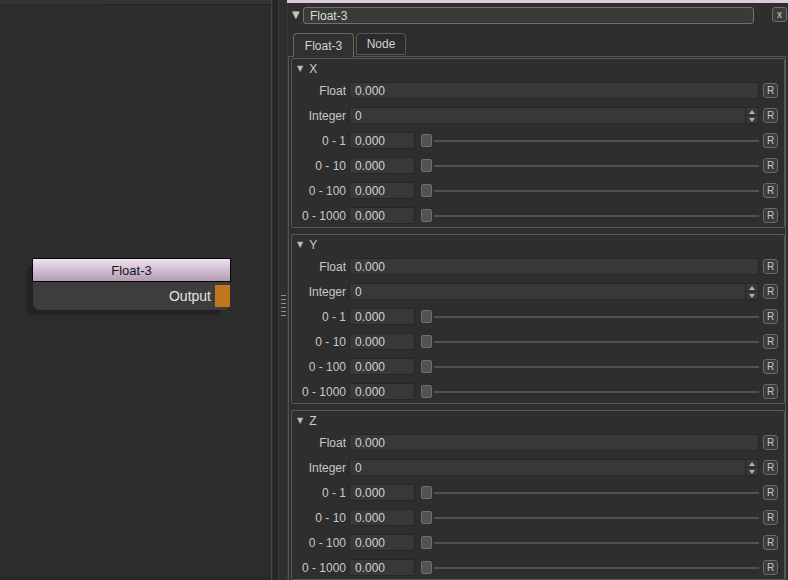 The width and height of the screenshot is (788, 580). What do you see at coordinates (132, 296) in the screenshot?
I see `node-output-row: Output` at bounding box center [132, 296].